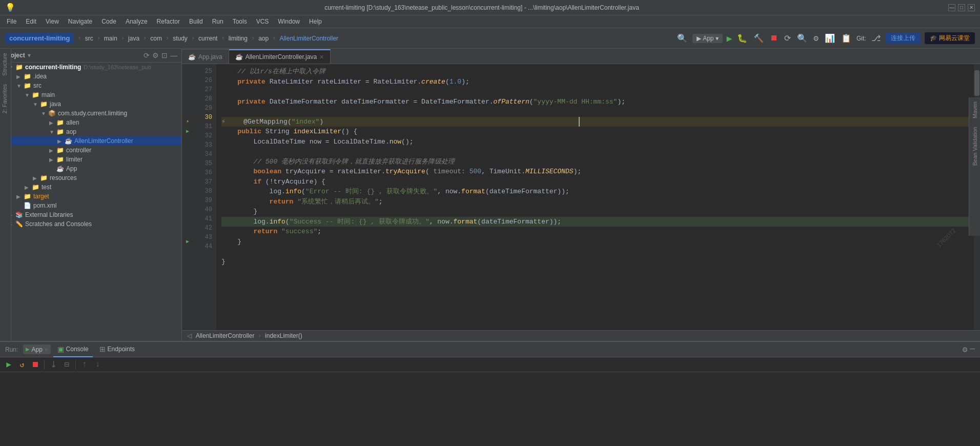 This screenshot has height=446, width=980. Describe the element at coordinates (37, 350) in the screenshot. I see `app-run-label: ▶ App ✕` at that location.